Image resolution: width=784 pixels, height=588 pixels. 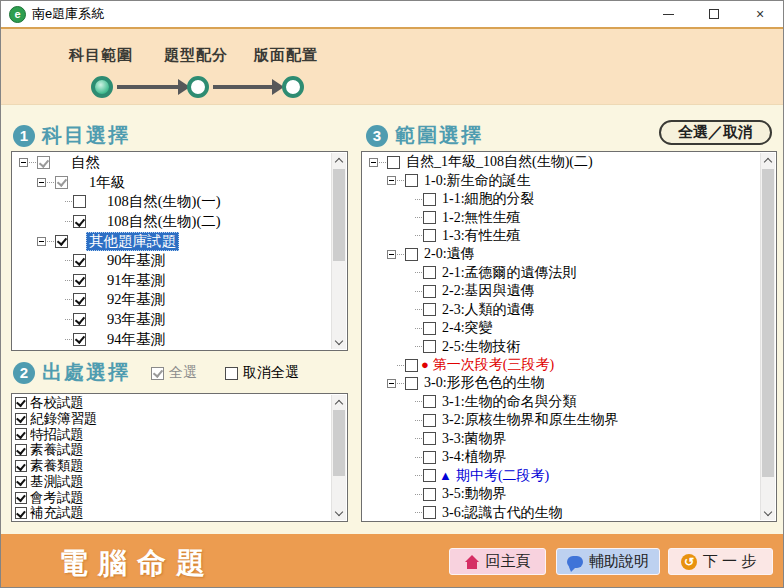 What do you see at coordinates (562, 254) in the screenshot?
I see `tree-row: 2-0:遺傳` at bounding box center [562, 254].